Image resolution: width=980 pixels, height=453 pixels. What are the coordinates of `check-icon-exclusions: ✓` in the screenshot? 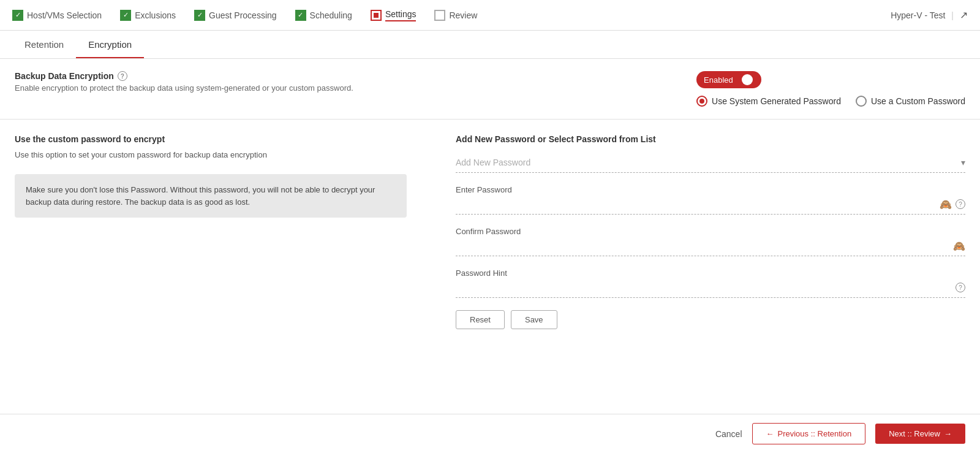 It's located at (126, 15).